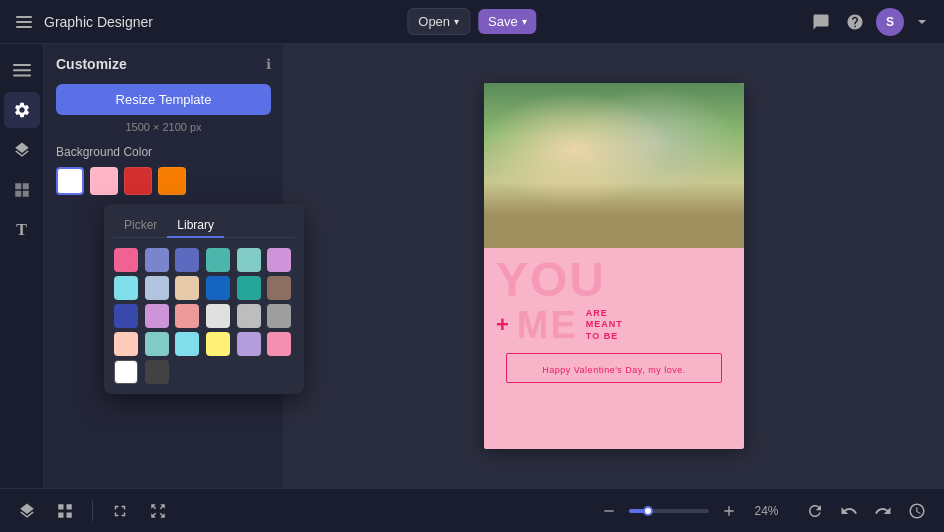  I want to click on customize-title: Customize, so click(92, 64).